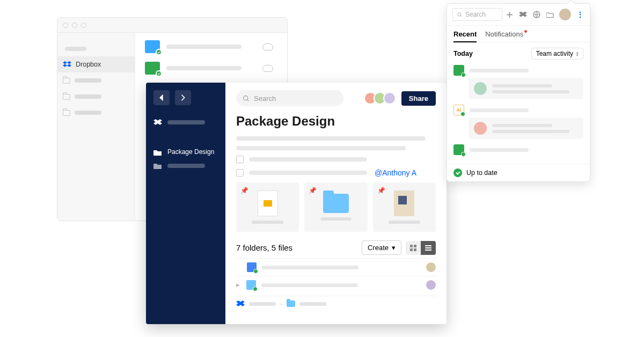 The image size is (644, 337). Describe the element at coordinates (526, 89) in the screenshot. I see `activity-detail` at that location.